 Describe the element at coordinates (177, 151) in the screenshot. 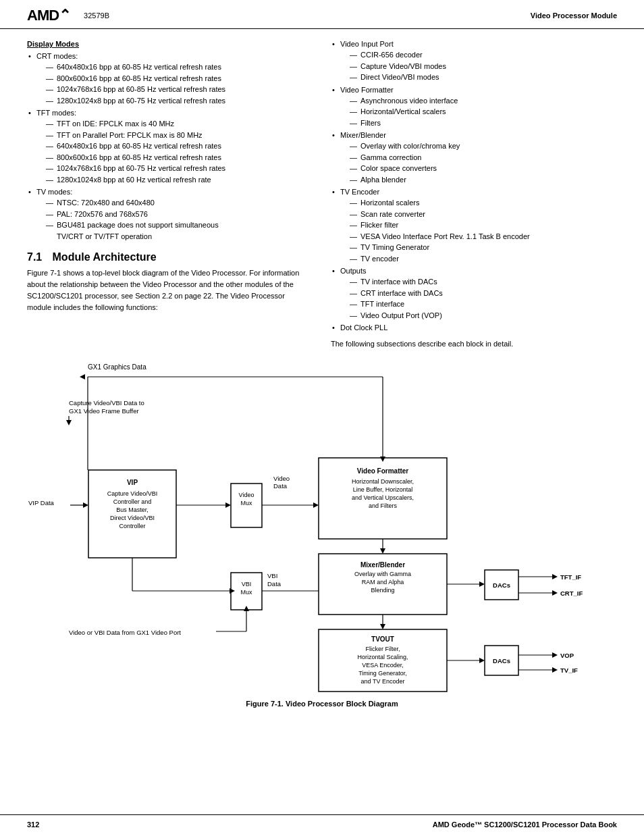

I see `tft-sub-list: TFT on IDE: FPCLK max is 40 MHz TFT on P…` at that location.